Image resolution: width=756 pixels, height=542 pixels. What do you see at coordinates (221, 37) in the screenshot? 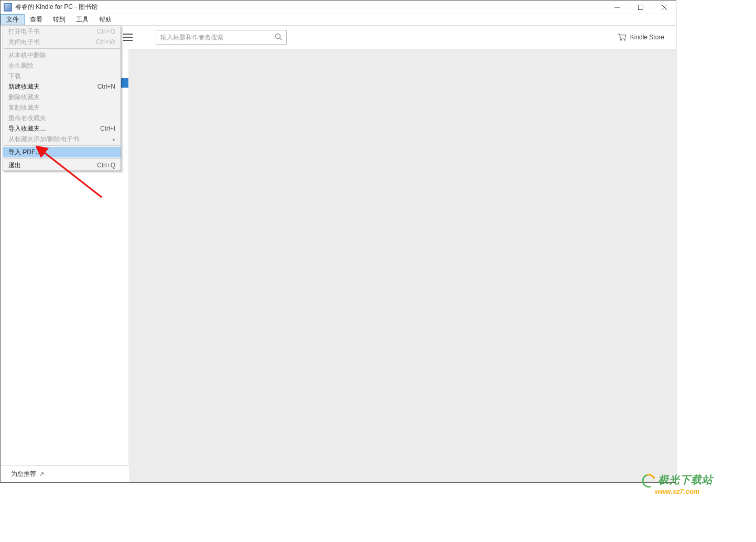
I see `search-box` at bounding box center [221, 37].